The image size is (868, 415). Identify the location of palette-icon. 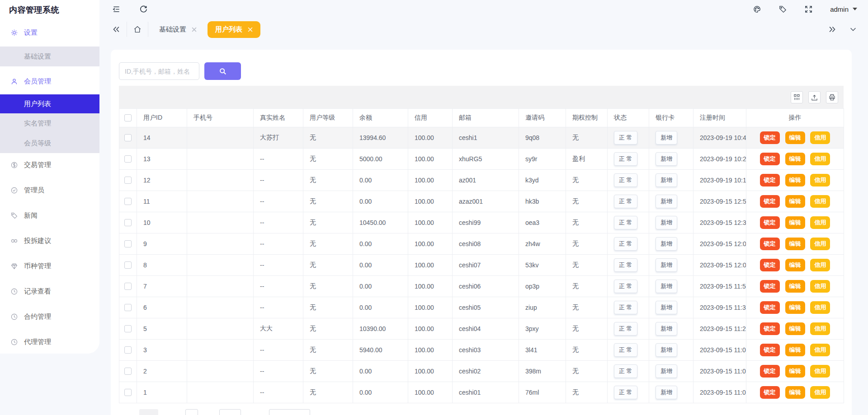
(757, 9).